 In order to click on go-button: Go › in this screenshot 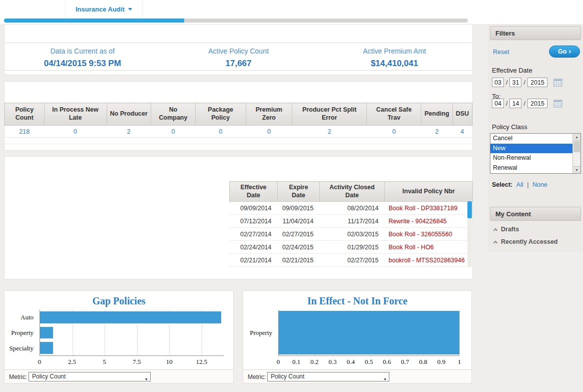, I will do `click(564, 52)`.